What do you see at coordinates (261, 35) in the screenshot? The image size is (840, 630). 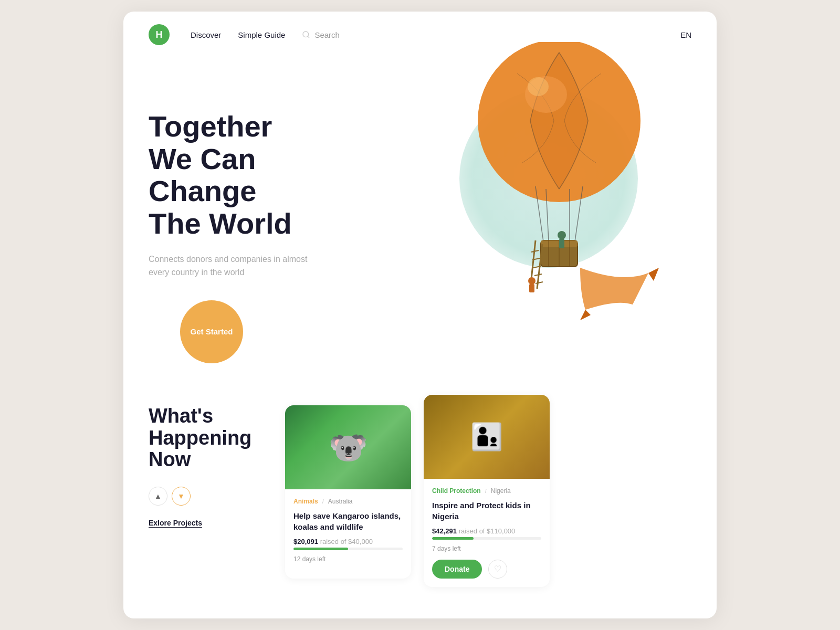 I see `nav-guide: Simple Guide` at bounding box center [261, 35].